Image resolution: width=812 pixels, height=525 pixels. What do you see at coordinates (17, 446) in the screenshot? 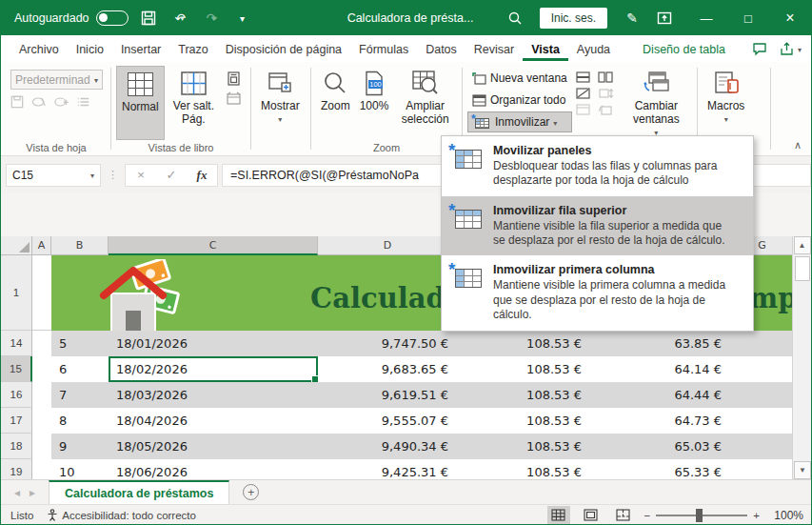
I see `row-header: 18` at bounding box center [17, 446].